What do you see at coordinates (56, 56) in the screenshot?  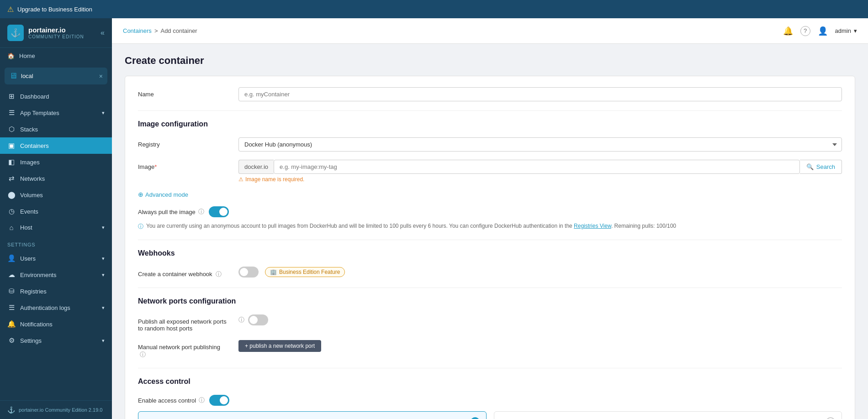 I see `sidebar-item-home: 🏠 Home` at bounding box center [56, 56].